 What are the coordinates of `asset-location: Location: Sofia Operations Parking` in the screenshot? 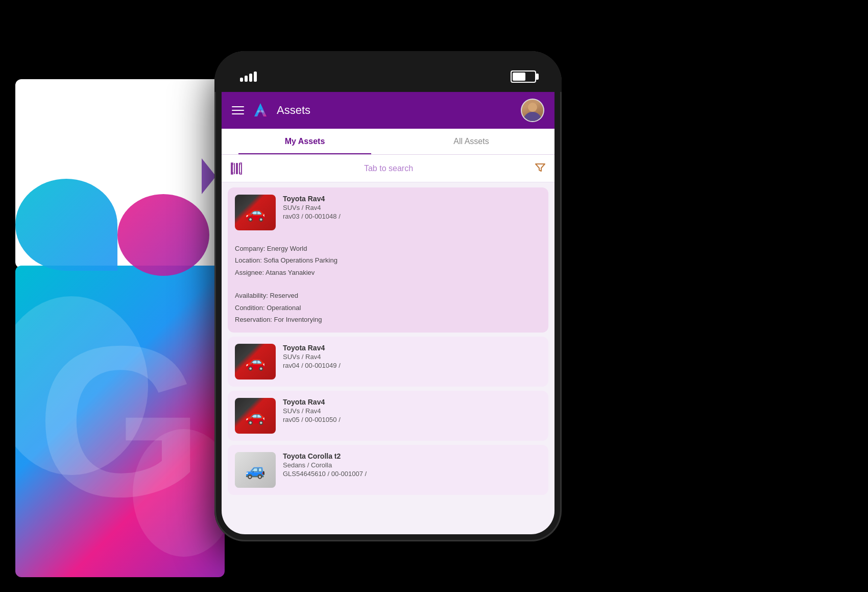 It's located at (388, 261).